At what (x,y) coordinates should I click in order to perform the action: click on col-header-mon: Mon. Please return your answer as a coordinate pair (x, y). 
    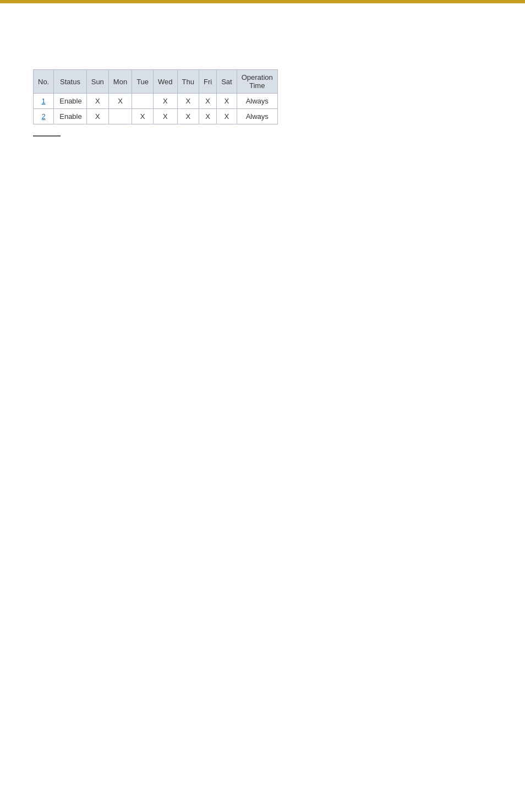
    Looking at the image, I should click on (120, 81).